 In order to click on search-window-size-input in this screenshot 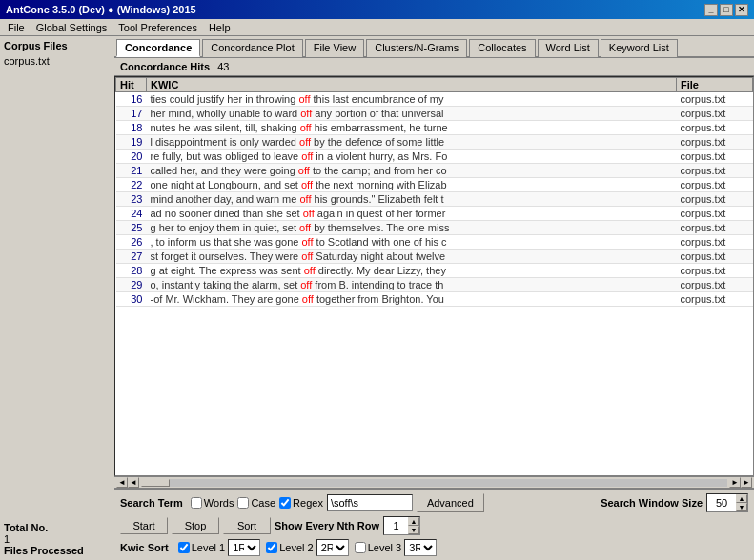, I will do `click(722, 503)`.